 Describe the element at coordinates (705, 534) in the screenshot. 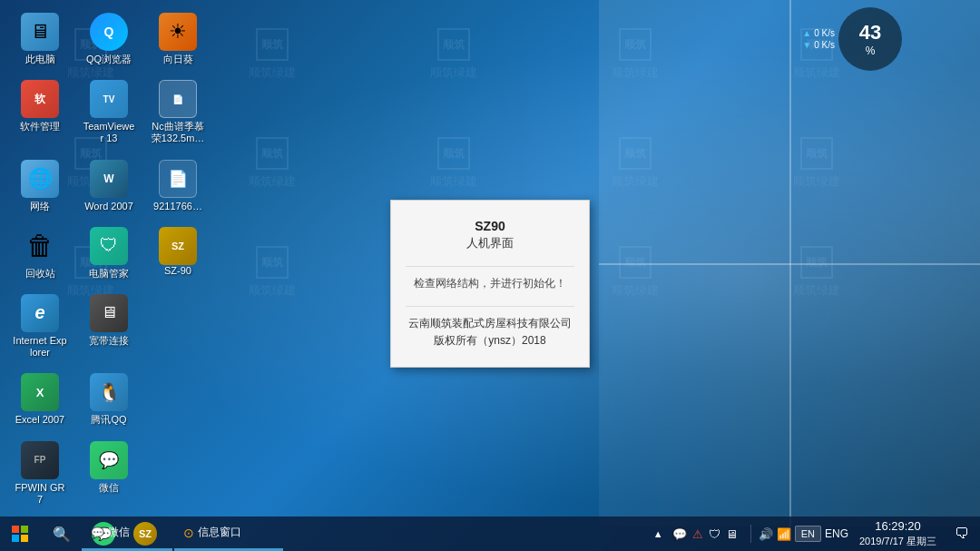

I see `tray-icons: 💬 ⚠ 🛡 🖥` at that location.